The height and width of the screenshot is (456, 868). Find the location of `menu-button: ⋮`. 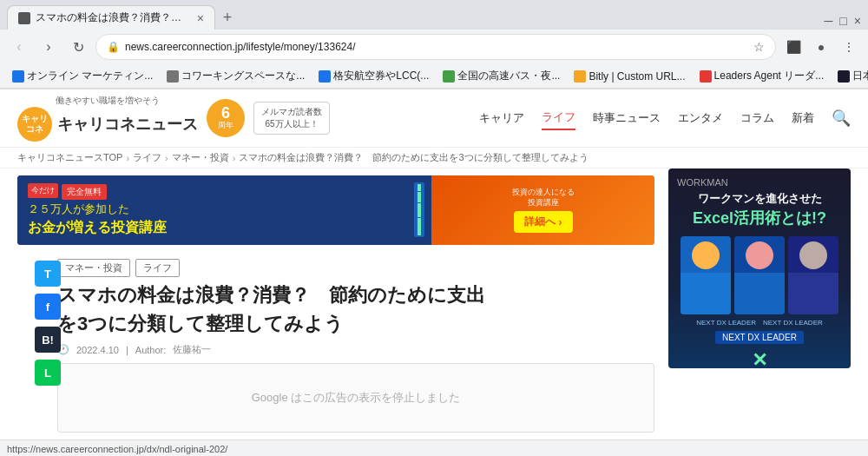

menu-button: ⋮ is located at coordinates (849, 47).